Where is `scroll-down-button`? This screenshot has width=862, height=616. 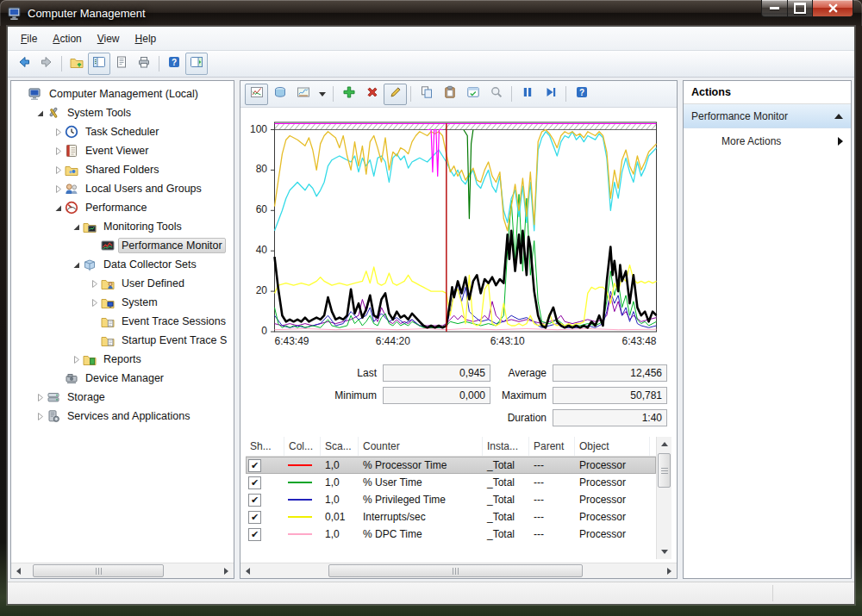
scroll-down-button is located at coordinates (664, 551).